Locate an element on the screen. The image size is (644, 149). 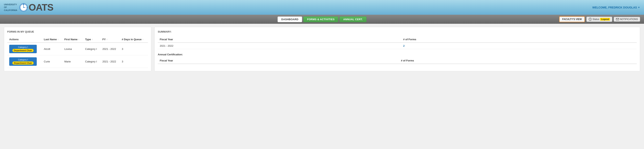
summary-col-count: # of Forms is located at coordinates (519, 40).